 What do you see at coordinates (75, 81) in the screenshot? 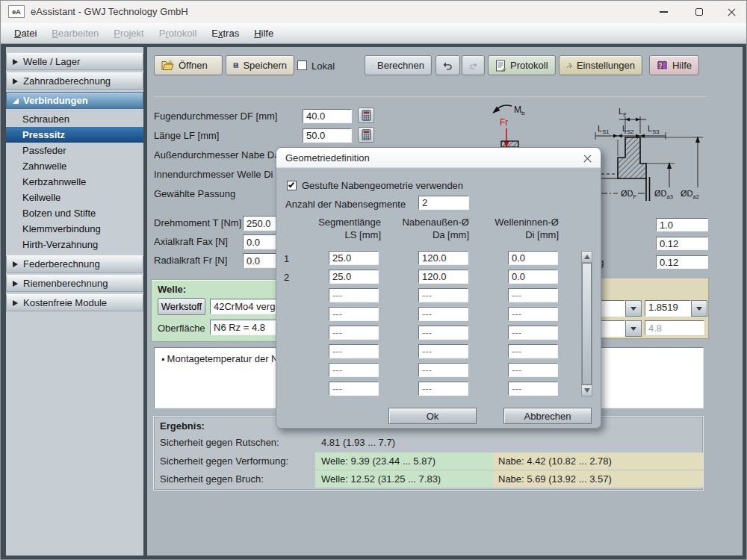
I see `sidebar-section-zahnradberechnung: Zahnradberechnung` at bounding box center [75, 81].